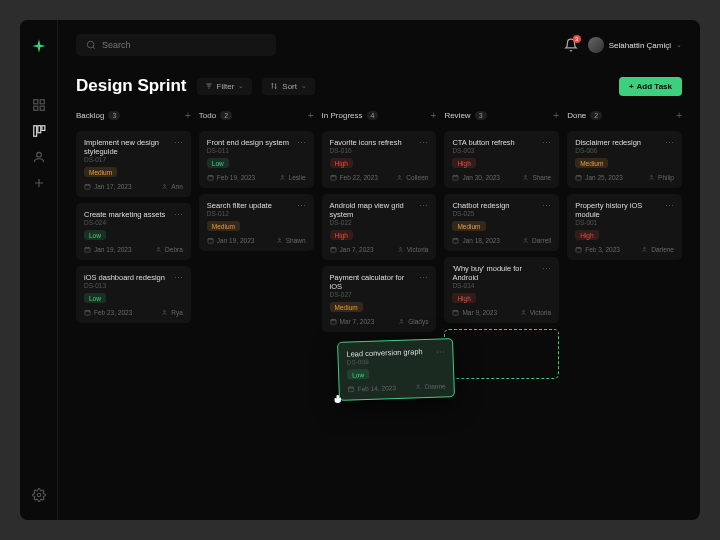 Image resolution: width=720 pixels, height=540 pixels. I want to click on card-assignee: Shawn, so click(291, 240).